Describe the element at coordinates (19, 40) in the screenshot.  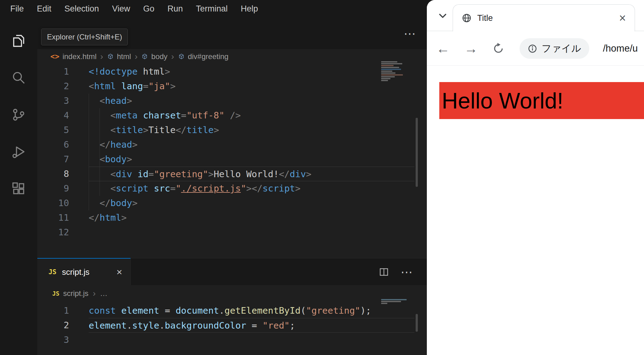
I see `activity-explorer` at that location.